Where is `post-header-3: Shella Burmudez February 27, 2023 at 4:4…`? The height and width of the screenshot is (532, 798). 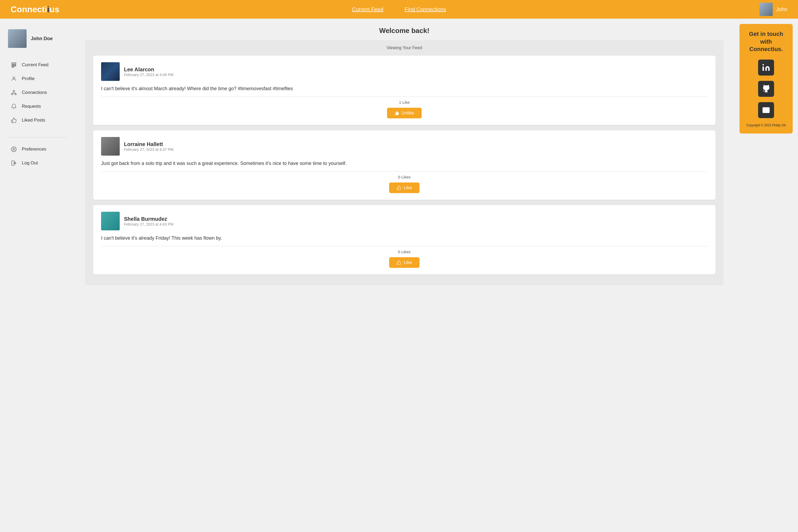 post-header-3: Shella Burmudez February 27, 2023 at 4:4… is located at coordinates (404, 221).